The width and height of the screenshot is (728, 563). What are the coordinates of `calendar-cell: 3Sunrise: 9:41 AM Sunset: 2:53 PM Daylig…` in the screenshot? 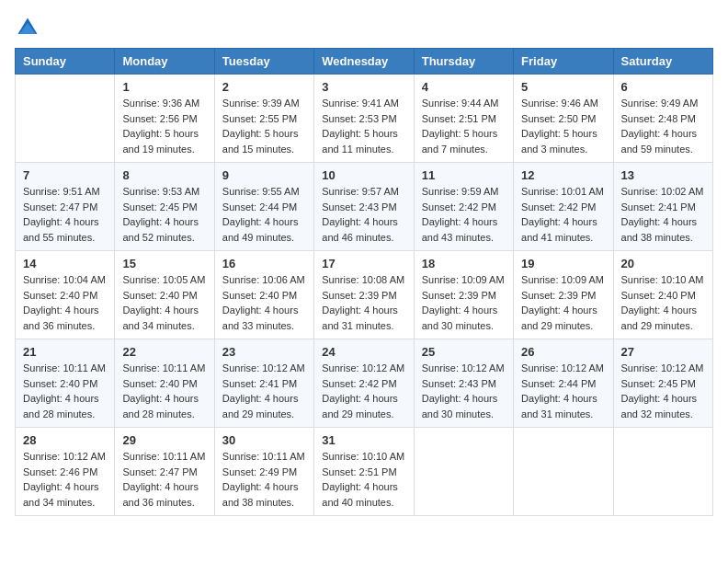 It's located at (364, 119).